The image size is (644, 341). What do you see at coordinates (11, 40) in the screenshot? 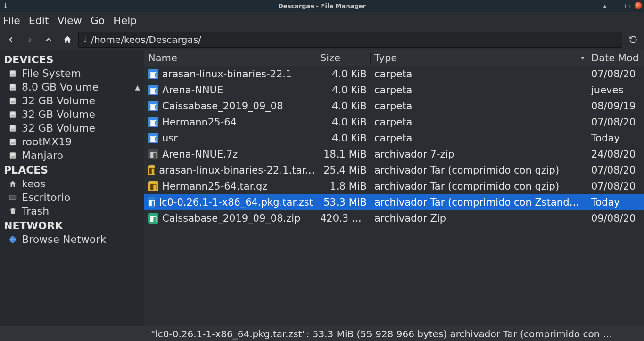
I see `back-button` at bounding box center [11, 40].